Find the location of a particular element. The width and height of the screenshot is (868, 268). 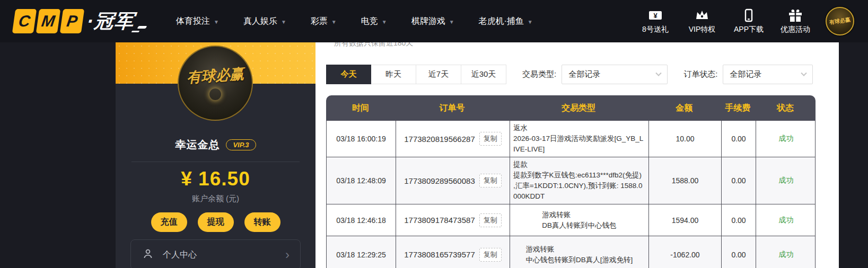

column-header-amount: 金额 is located at coordinates (684, 108).